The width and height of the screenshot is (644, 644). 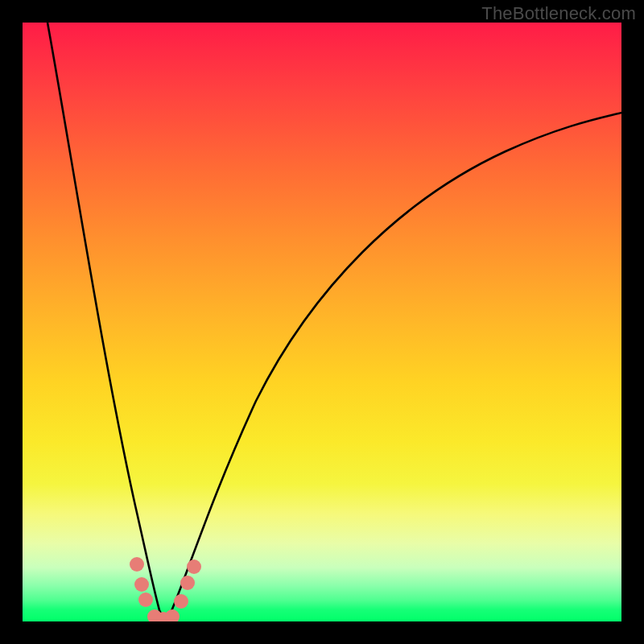 I want to click on watermark-text: TheBottleneck.com, so click(x=559, y=14).